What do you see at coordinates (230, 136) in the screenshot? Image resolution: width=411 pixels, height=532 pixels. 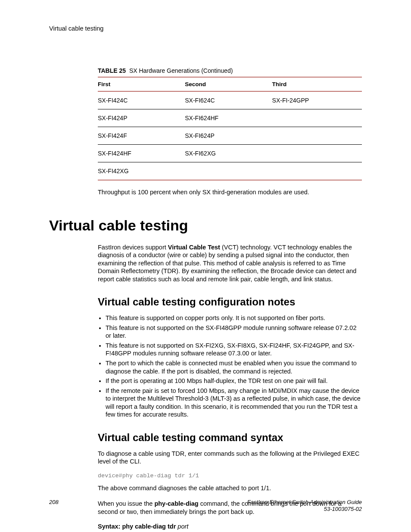 I see `table-row: SX-FI424F SX-FI624P` at bounding box center [230, 136].